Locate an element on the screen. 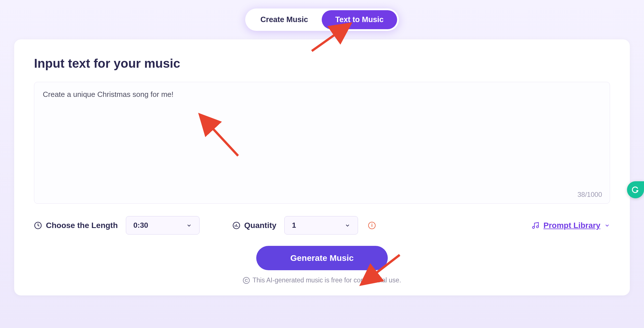  length-label: Choose the Length is located at coordinates (76, 225).